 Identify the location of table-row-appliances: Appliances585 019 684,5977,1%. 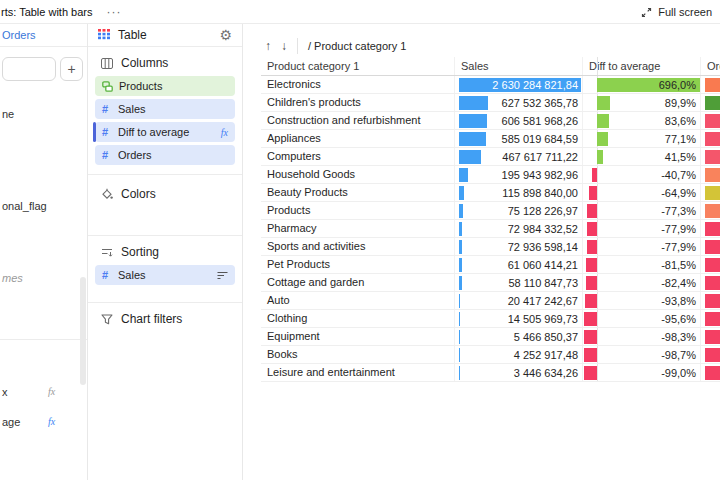
(490, 139).